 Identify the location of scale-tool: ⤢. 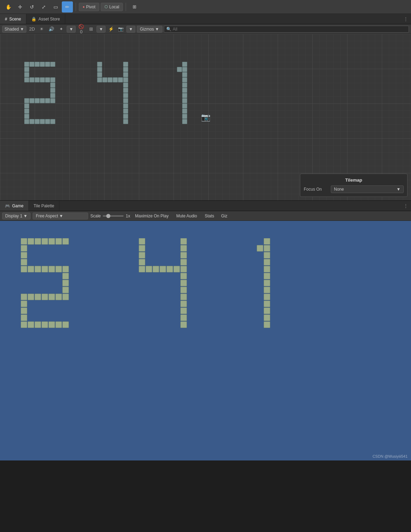
(44, 7).